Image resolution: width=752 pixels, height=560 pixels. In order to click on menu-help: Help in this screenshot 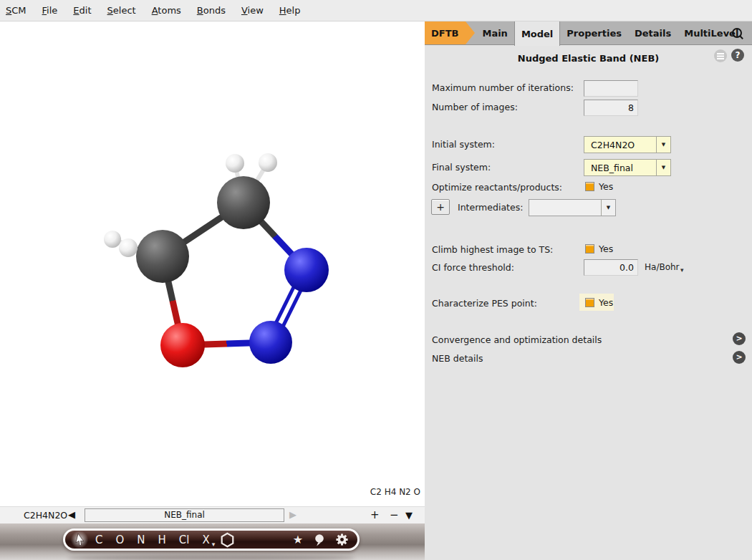, I will do `click(290, 10)`.